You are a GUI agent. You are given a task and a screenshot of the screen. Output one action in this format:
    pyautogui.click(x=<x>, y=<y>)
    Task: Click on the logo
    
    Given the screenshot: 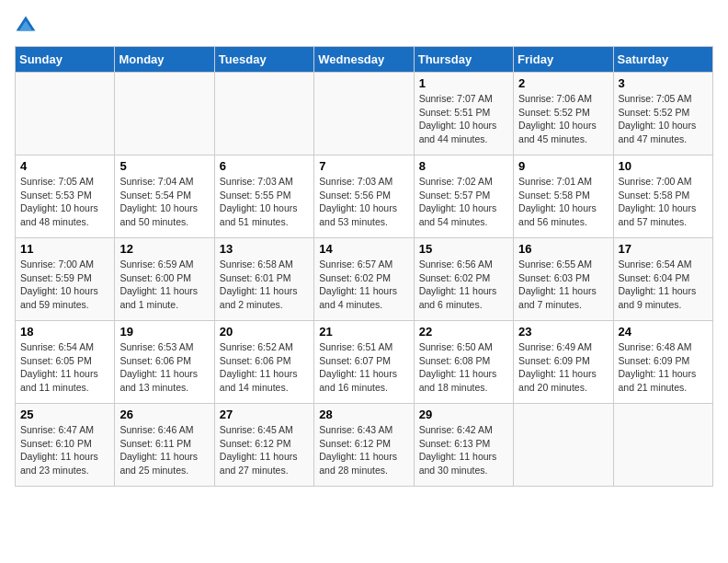 What is the action you would take?
    pyautogui.click(x=28, y=26)
    